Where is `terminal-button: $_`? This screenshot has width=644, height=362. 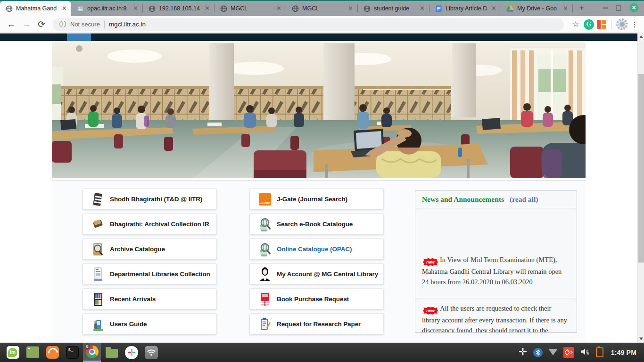 terminal-button: $_ is located at coordinates (72, 353).